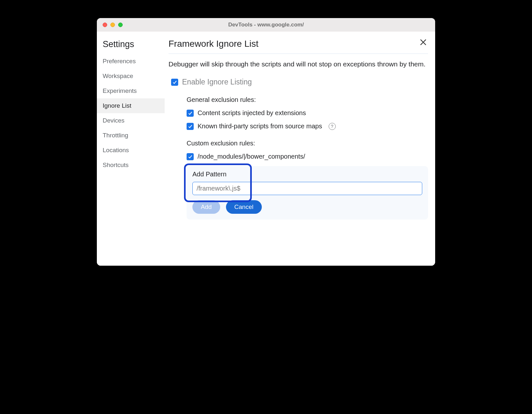 The height and width of the screenshot is (414, 532). What do you see at coordinates (175, 82) in the screenshot?
I see `enable-ignore-listing-checkbox` at bounding box center [175, 82].